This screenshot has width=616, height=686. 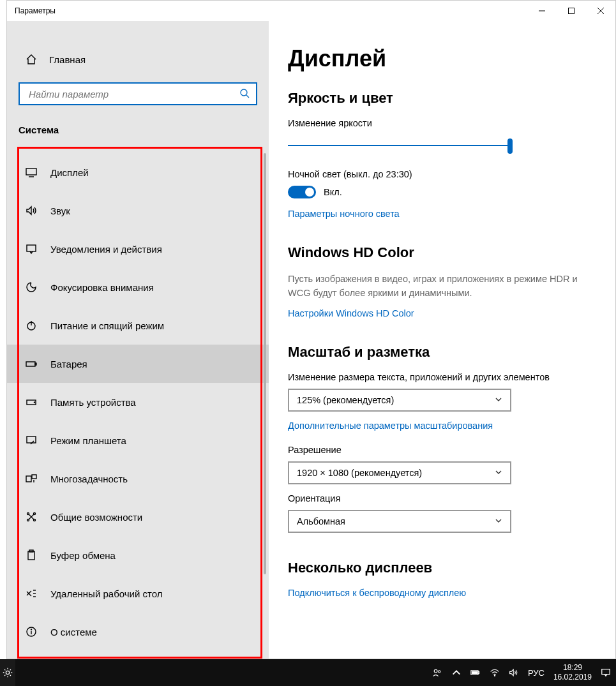 What do you see at coordinates (522, 673) in the screenshot?
I see `system-tray: РУС 18:29 16.02.2019` at bounding box center [522, 673].